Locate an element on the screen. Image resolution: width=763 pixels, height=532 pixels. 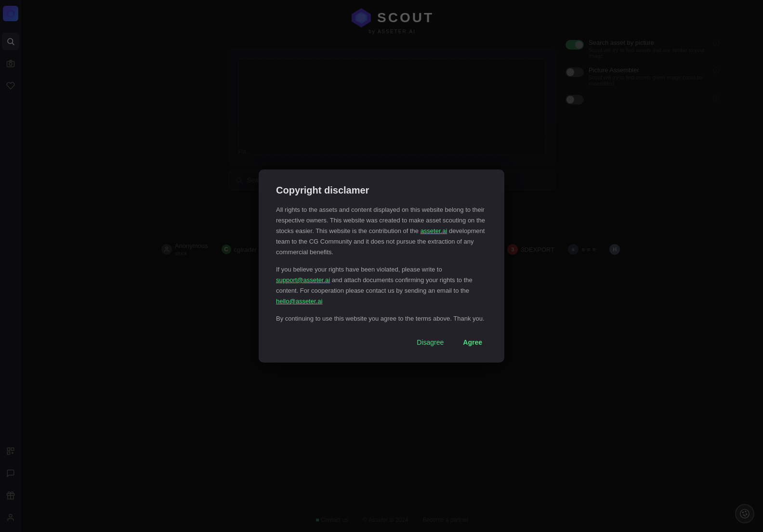
modal-paragraph3: By continuing to use this website you ag… is located at coordinates (382, 319).